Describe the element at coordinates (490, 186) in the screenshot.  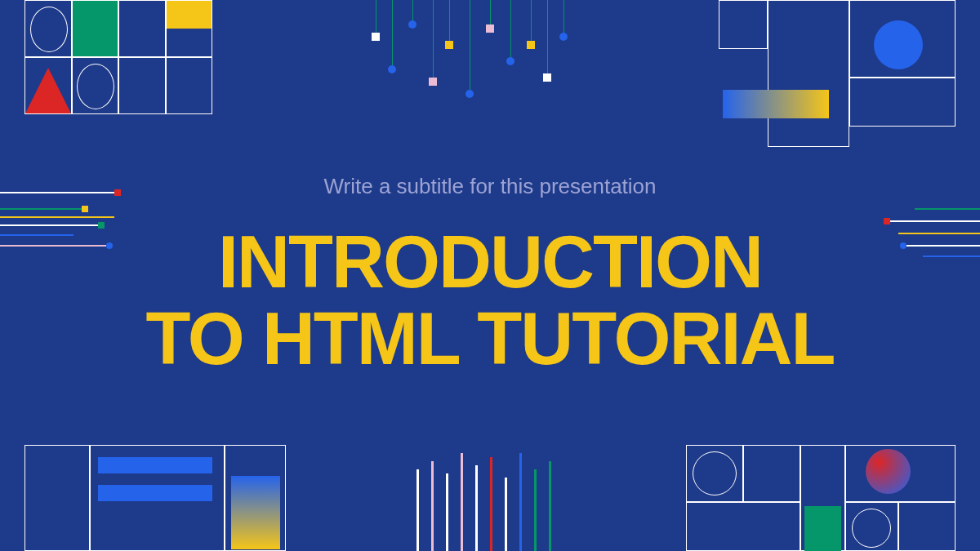
I see `slide-subtitle: Write a subtitle for this presentation` at that location.